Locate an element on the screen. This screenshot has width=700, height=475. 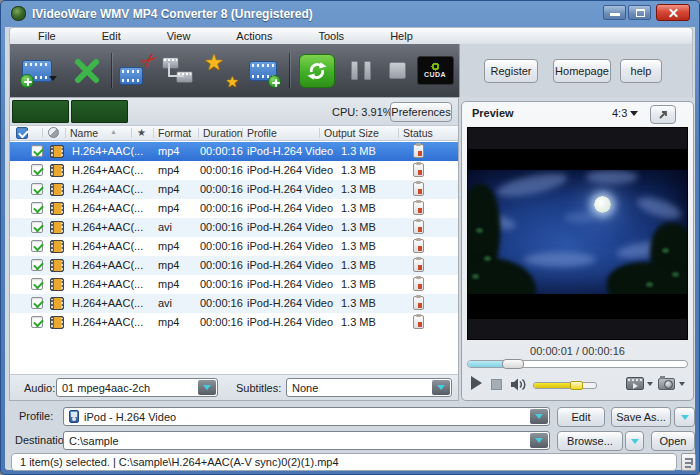
preferences-button: Preferences is located at coordinates (421, 112).